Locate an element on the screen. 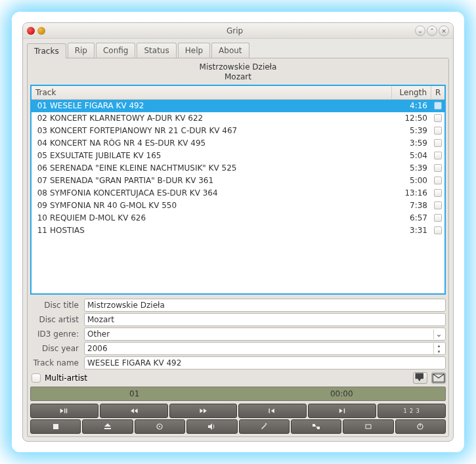 This screenshot has height=464, width=476. track-row: 05EXSULTATE JUBILATE KV 1655:04 is located at coordinates (238, 156).